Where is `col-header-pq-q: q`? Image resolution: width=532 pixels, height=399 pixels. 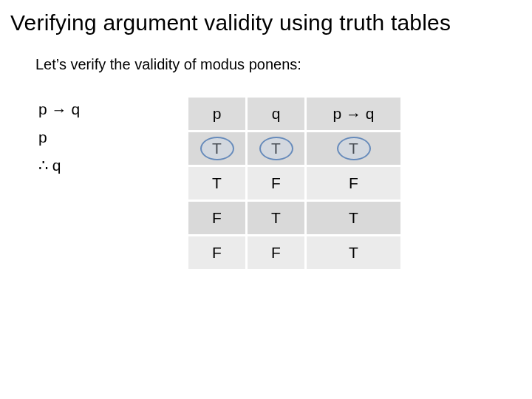 col-header-pq-q: q is located at coordinates (370, 114).